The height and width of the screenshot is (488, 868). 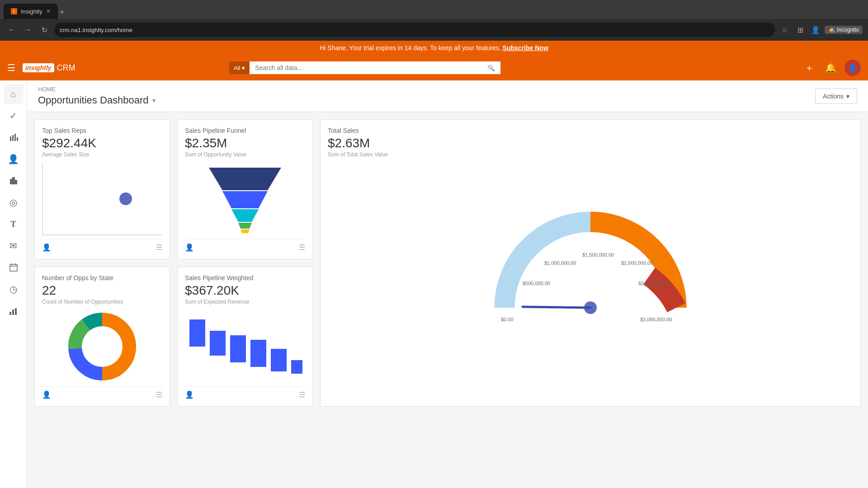 What do you see at coordinates (14, 267) in the screenshot?
I see `sidebar-item-calendar` at bounding box center [14, 267].